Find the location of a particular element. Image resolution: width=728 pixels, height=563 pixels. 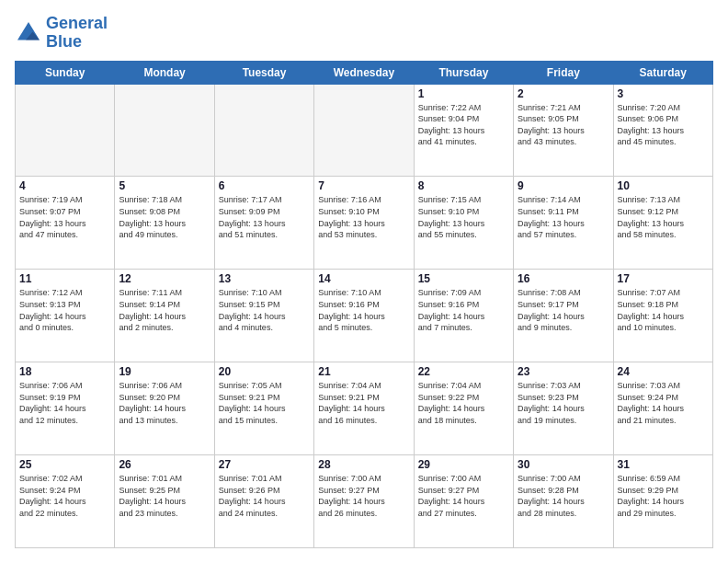

cell-info: Sunrise: 7:00 AM Sunset: 9:27 PM Dayligh… is located at coordinates (463, 496).